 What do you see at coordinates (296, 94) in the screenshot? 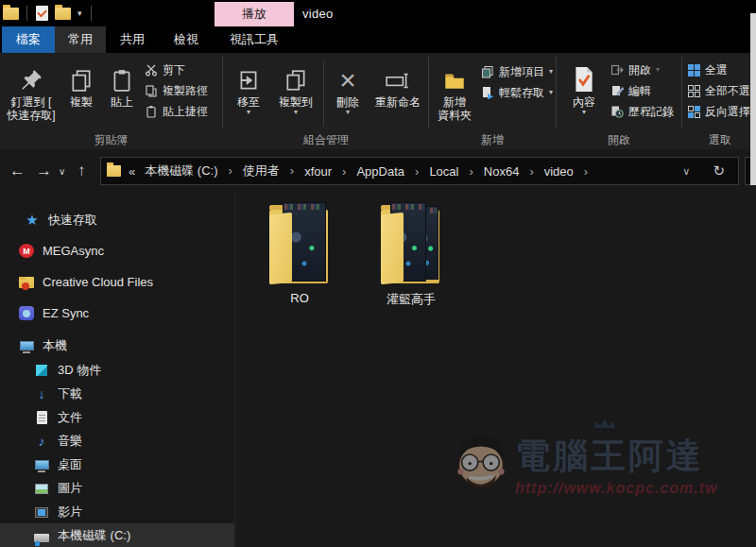
I see `copy-to-button: 複製到 ▾` at bounding box center [296, 94].